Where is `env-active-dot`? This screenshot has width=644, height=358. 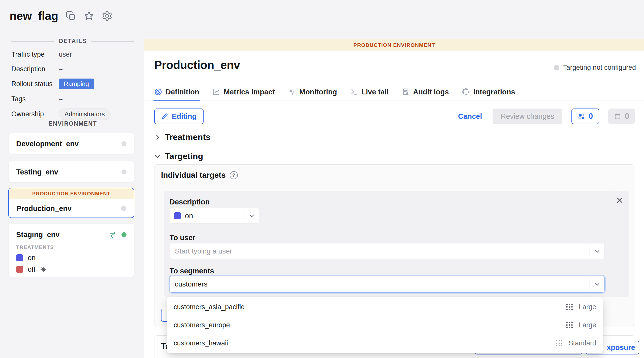
env-active-dot is located at coordinates (124, 235).